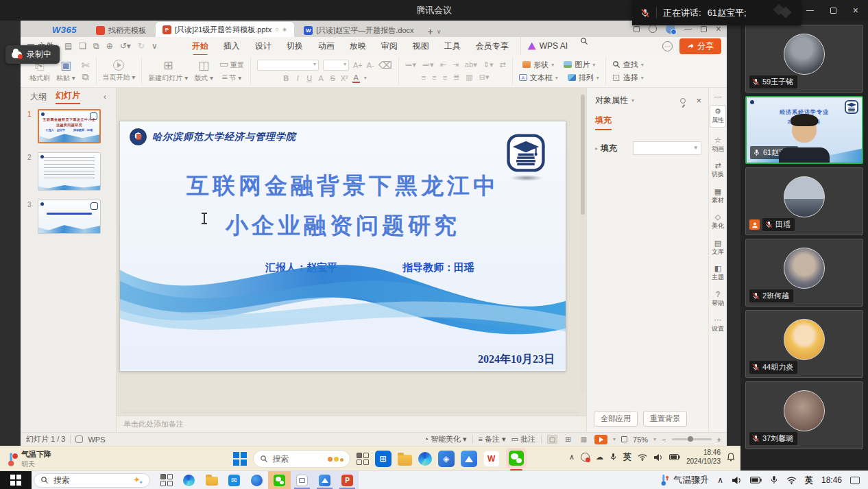 This screenshot has height=489, width=868. What do you see at coordinates (69, 126) in the screenshot?
I see `slide-thumbnail-1: 互联网金融背景下黑龙江中小企业融资问题研究 汇报人：赵宝平指导教师：田瑶` at bounding box center [69, 126].